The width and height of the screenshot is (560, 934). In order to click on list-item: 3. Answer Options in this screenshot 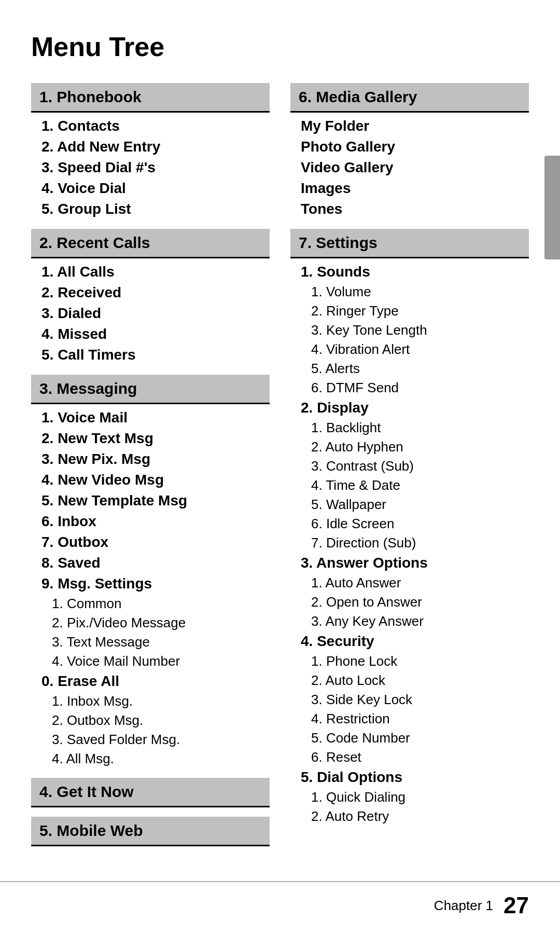, I will do `click(410, 563)`.